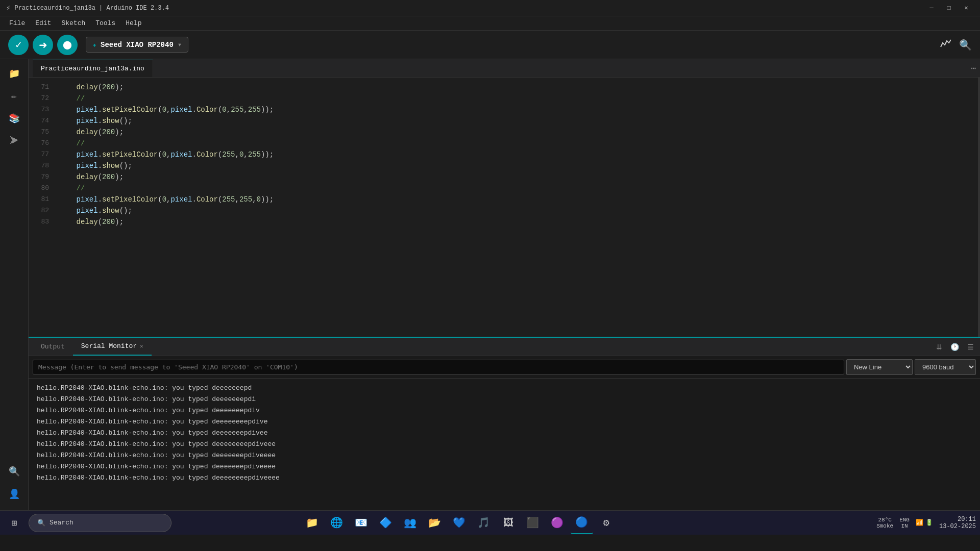 The image size is (980, 551). What do you see at coordinates (920, 522) in the screenshot?
I see `wifi-icon: 📶` at bounding box center [920, 522].